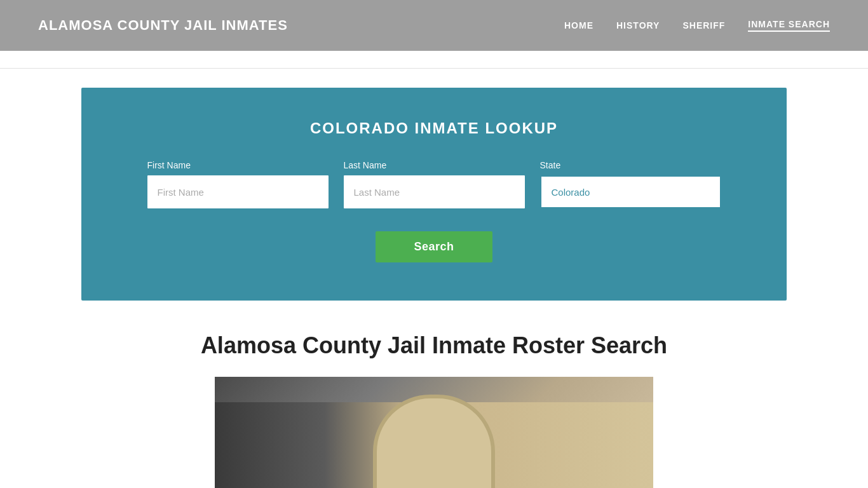  Describe the element at coordinates (434, 247) in the screenshot. I see `search-btn-container: Search` at that location.